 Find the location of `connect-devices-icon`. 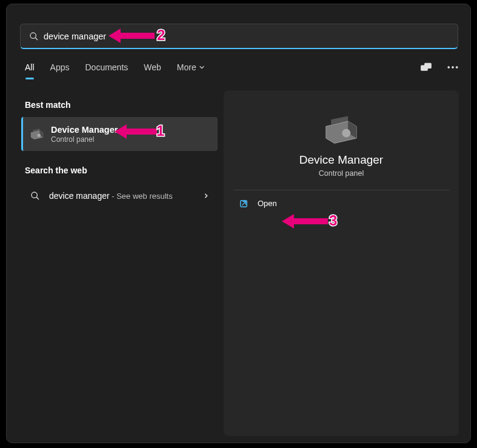

connect-devices-icon is located at coordinates (426, 67).